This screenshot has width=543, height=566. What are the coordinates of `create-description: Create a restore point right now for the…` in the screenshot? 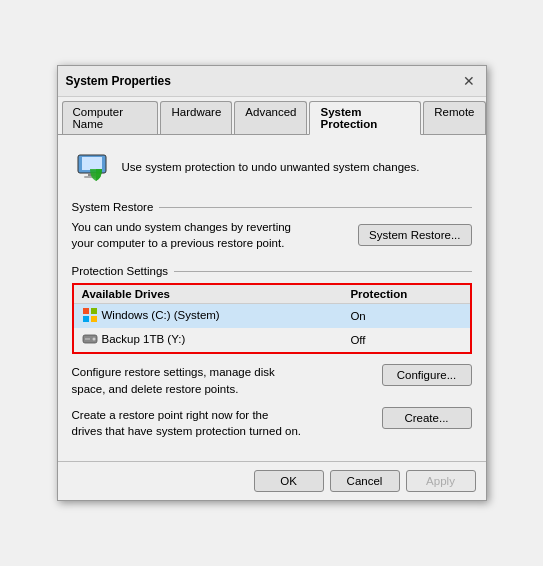 It's located at (187, 423).